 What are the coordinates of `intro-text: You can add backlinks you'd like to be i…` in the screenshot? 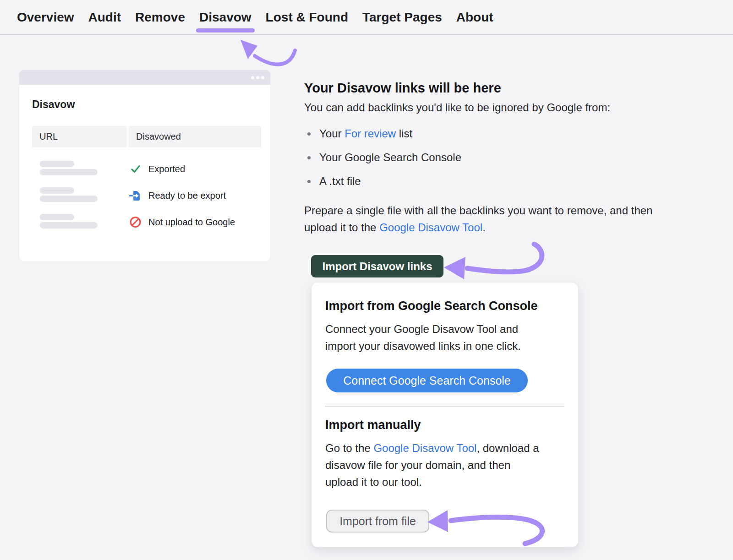 It's located at (457, 108).